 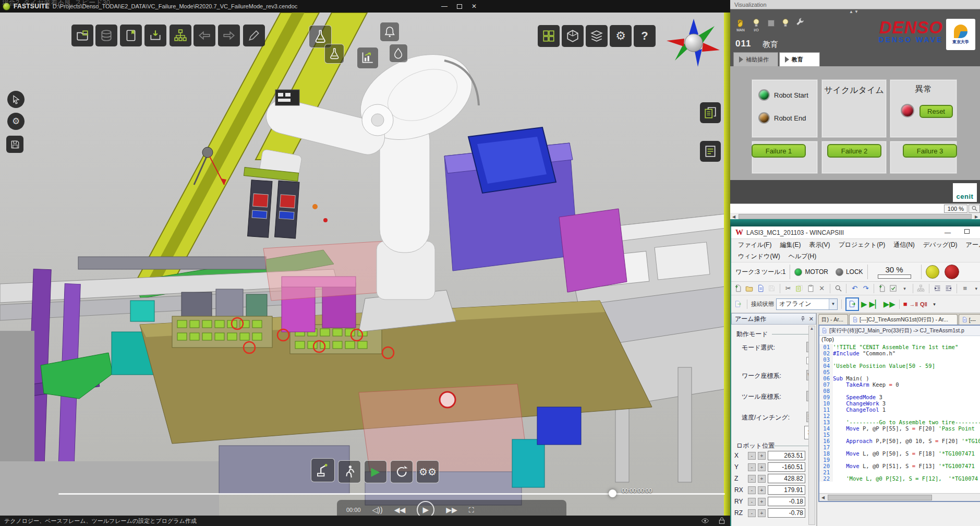 What do you see at coordinates (940, 245) in the screenshot?
I see `menu-item: デバッグ(D)` at bounding box center [940, 245].